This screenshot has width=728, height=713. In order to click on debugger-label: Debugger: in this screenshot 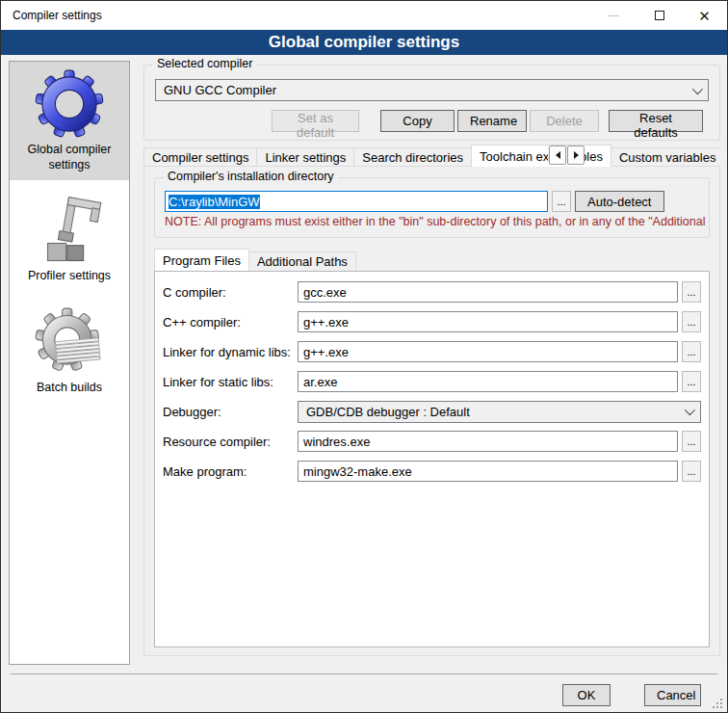, I will do `click(230, 412)`.